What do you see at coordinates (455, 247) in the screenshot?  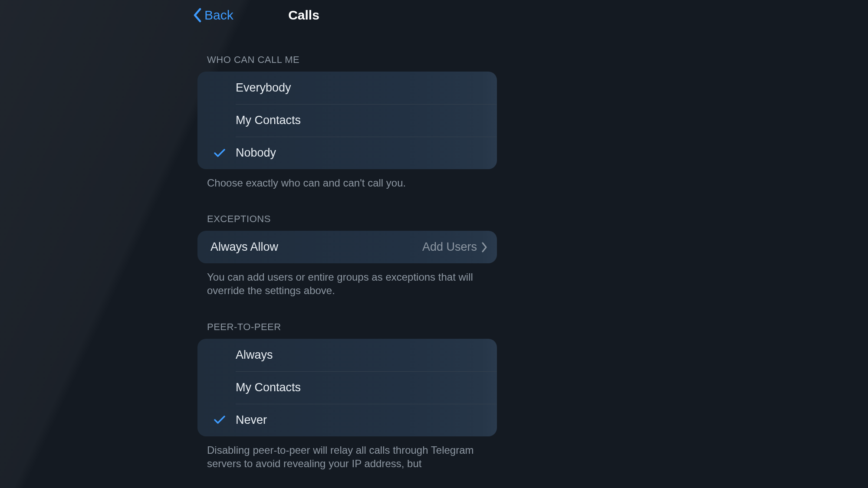 I see `row-value-wrap: Add Users` at bounding box center [455, 247].